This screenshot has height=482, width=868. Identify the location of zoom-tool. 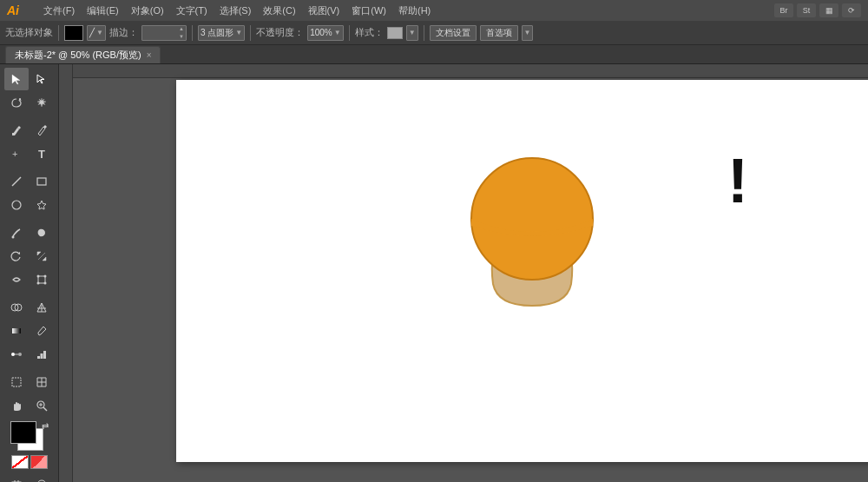
(42, 406).